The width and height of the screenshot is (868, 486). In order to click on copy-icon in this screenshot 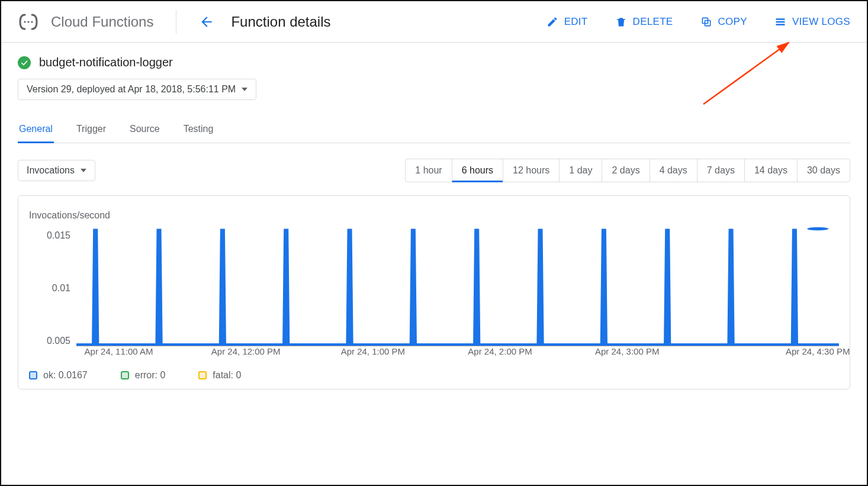, I will do `click(706, 22)`.